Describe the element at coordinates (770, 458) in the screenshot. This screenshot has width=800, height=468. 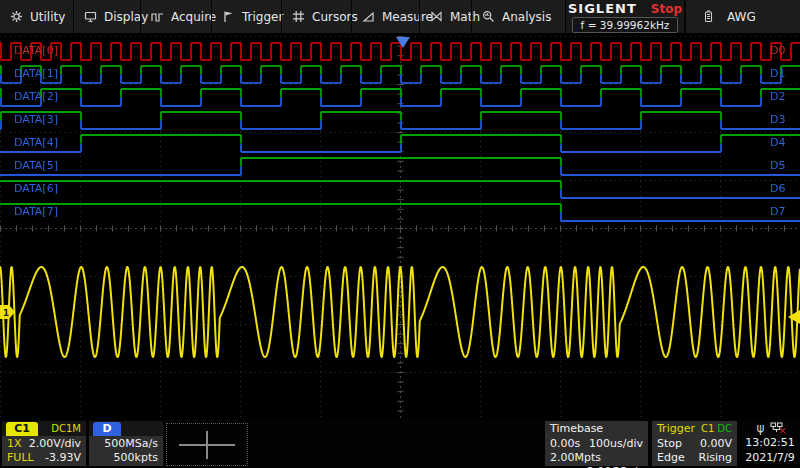
I see `clock-date: 2021/7/9` at that location.